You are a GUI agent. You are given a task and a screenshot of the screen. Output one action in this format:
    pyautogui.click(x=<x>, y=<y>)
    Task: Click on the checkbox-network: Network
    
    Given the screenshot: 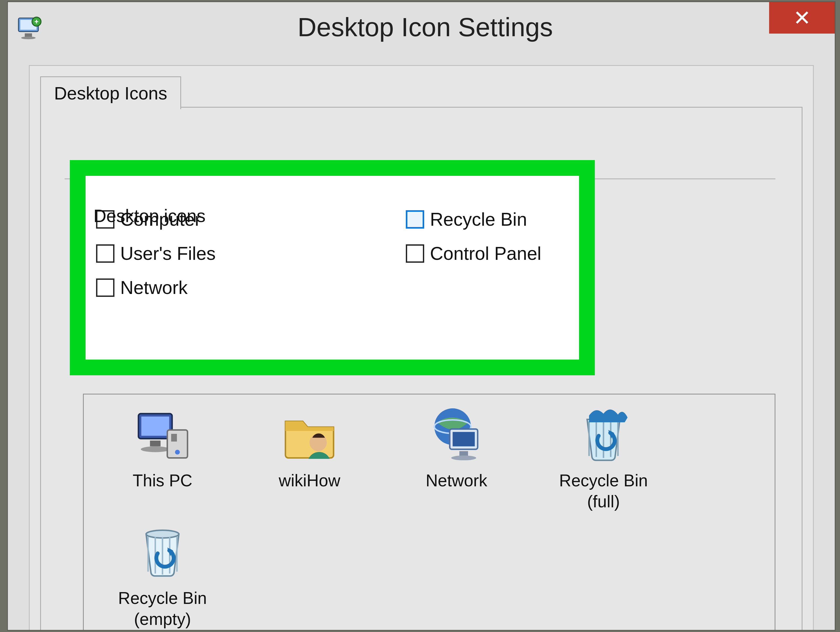 What is the action you would take?
    pyautogui.click(x=251, y=288)
    